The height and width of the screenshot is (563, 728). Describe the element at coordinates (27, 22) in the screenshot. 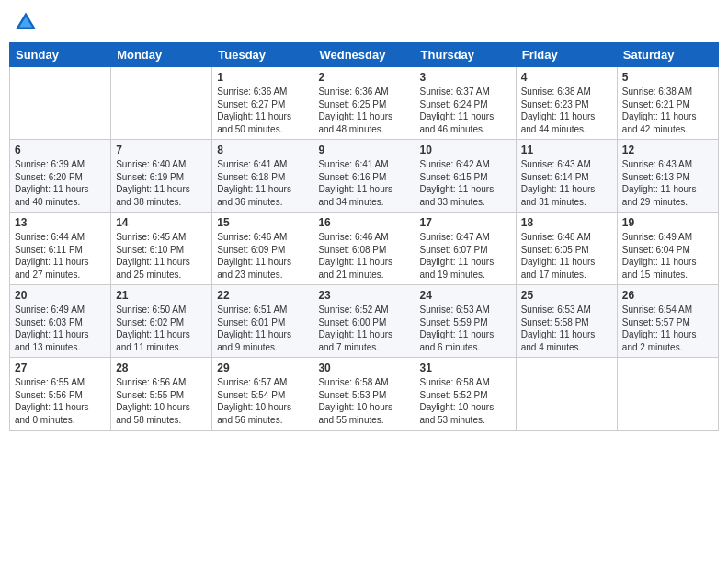

I see `logo` at that location.